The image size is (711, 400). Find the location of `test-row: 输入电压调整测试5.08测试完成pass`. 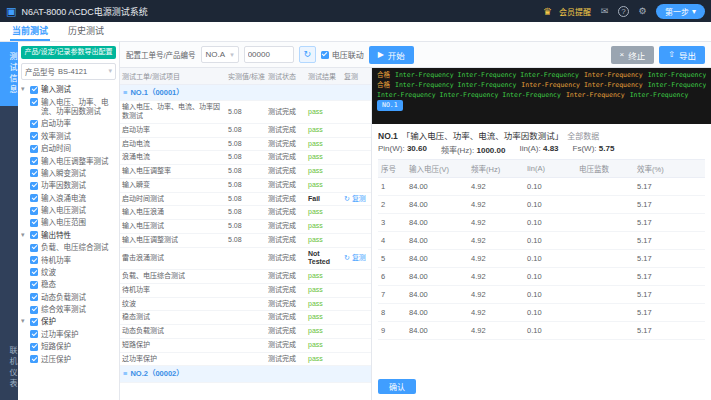

test-row: 输入电压调整测试5.08测试完成pass is located at coordinates (246, 240).